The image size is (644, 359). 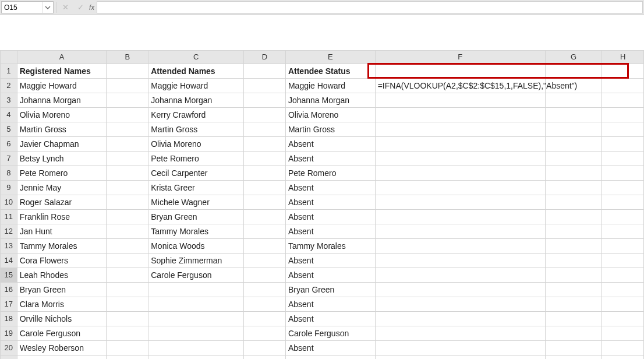 What do you see at coordinates (62, 71) in the screenshot?
I see `cell-A1: Registered Names` at bounding box center [62, 71].